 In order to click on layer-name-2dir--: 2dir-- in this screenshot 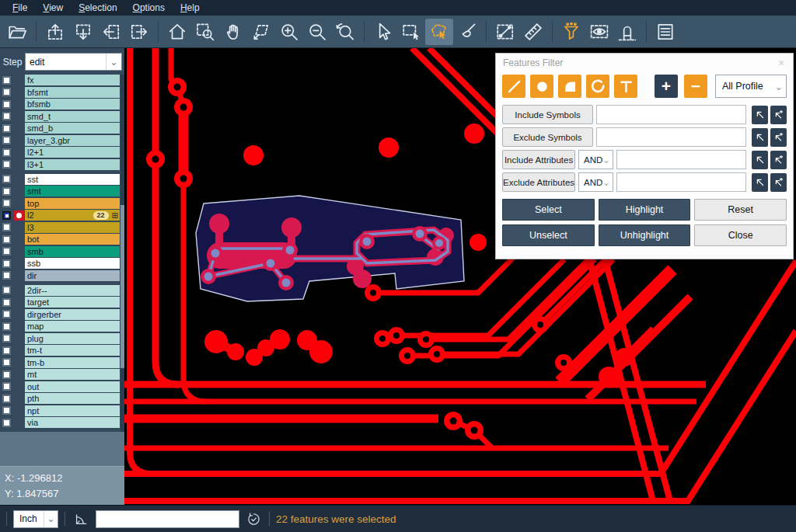, I will do `click(72, 290)`.